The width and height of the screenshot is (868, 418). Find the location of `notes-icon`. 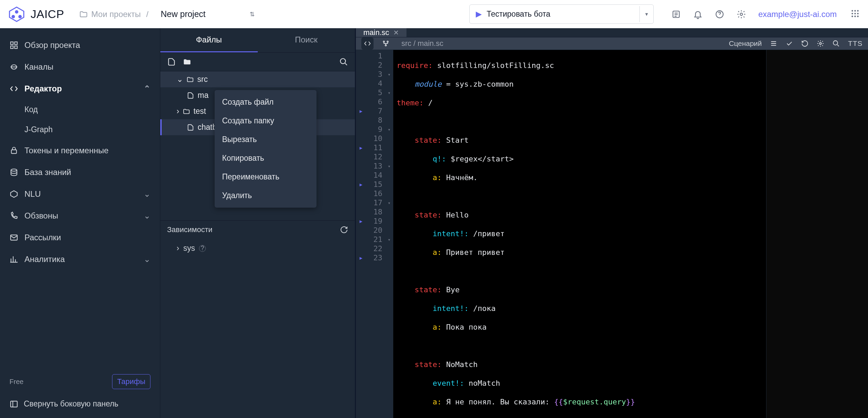

notes-icon is located at coordinates (676, 14).